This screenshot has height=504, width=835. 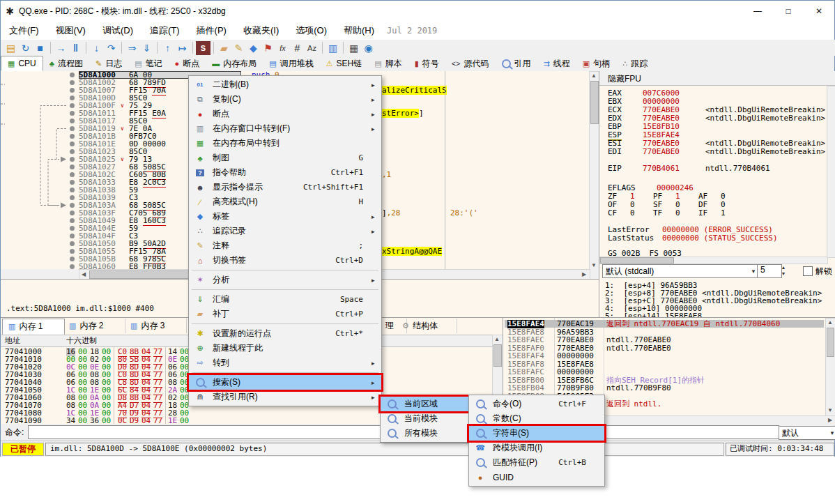 I want to click on run-to-user-code-icon: ⇒, so click(x=132, y=48).